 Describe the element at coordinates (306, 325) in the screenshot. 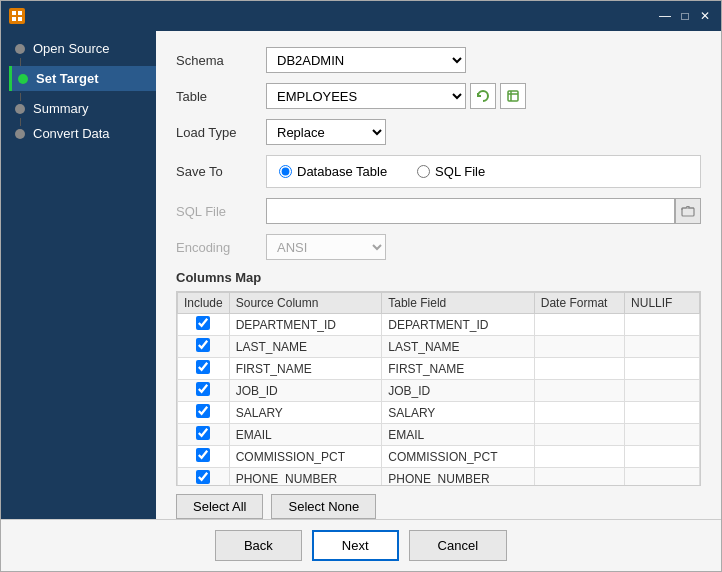

I see `col-source-0: DEPARTMENT_ID` at that location.